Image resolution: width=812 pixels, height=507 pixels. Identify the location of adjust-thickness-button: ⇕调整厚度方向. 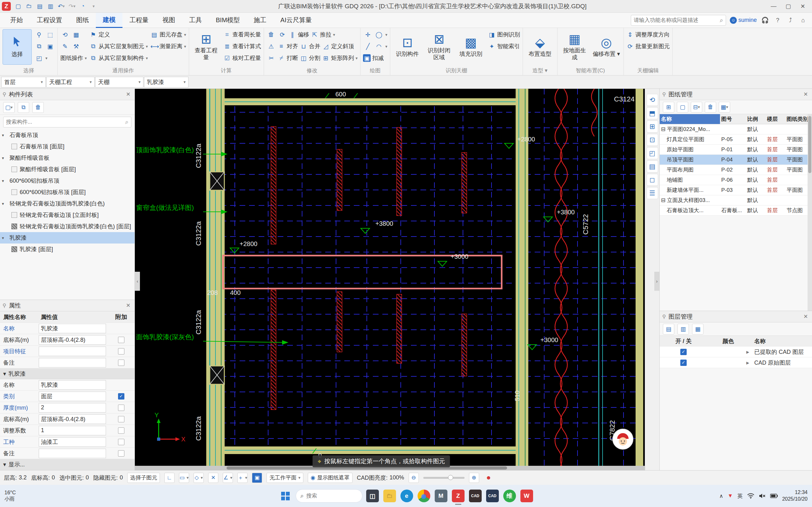
(648, 35).